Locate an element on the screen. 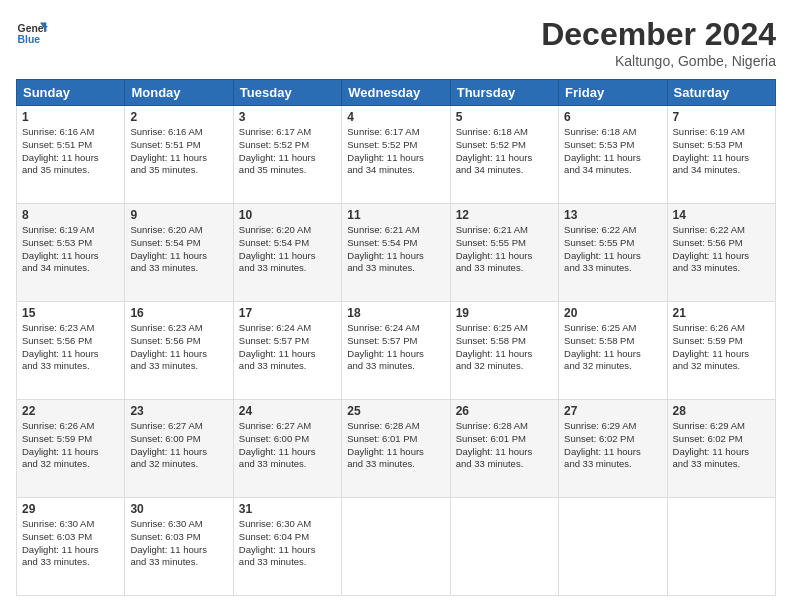 This screenshot has height=612, width=792. header-row: Sunday Monday Tuesday Wednesday Thursday… is located at coordinates (396, 93).